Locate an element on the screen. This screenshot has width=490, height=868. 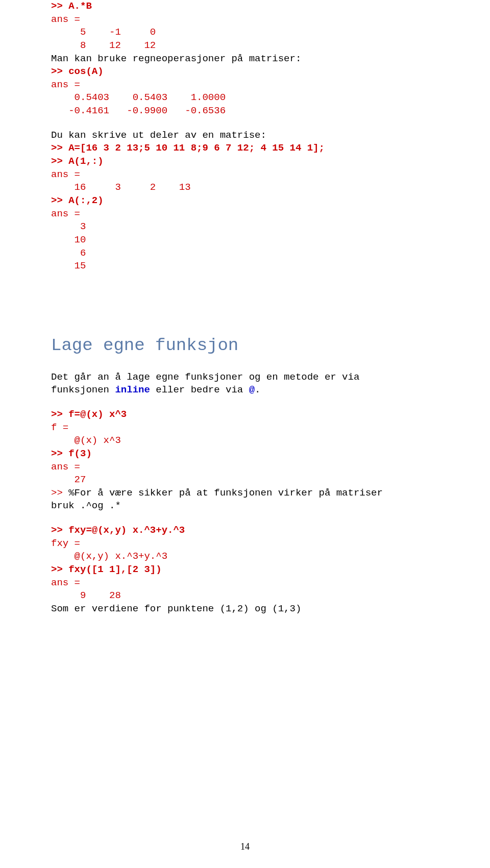
body-text: Som er verdiene for punktene (1,2) og (1… is located at coordinates (245, 609).